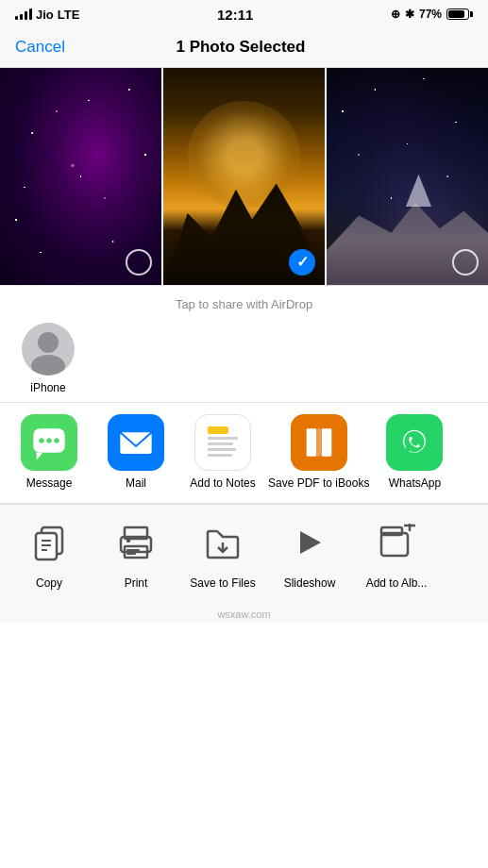  I want to click on selection-circle-2: ✓, so click(302, 262).